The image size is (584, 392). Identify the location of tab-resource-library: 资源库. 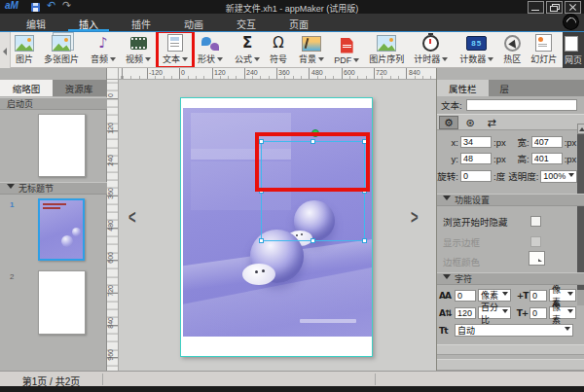
(79, 88).